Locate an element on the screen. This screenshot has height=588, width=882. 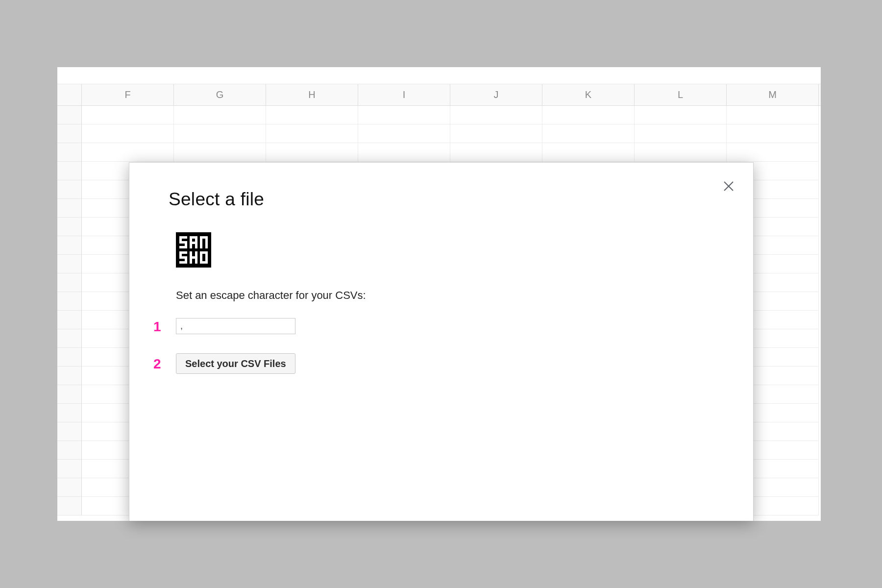
instruction-text: Set an escape character for your CSVs: is located at coordinates (271, 295).